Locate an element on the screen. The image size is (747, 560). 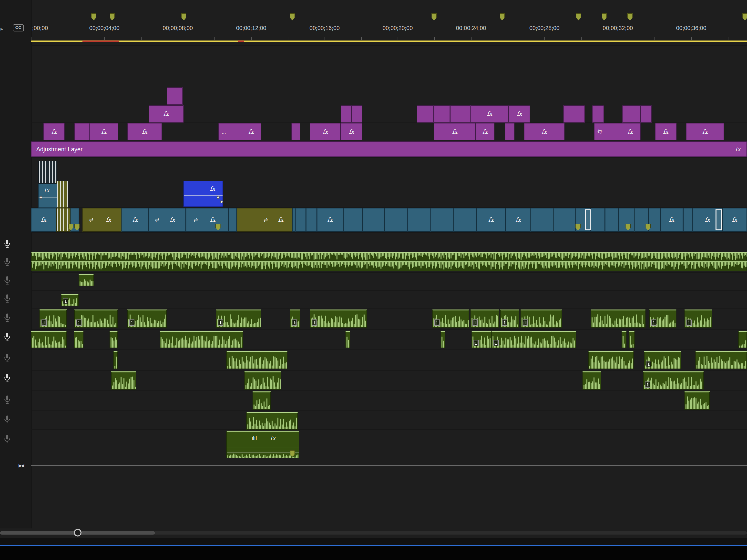
selected-video-clip: fx is located at coordinates (203, 194).